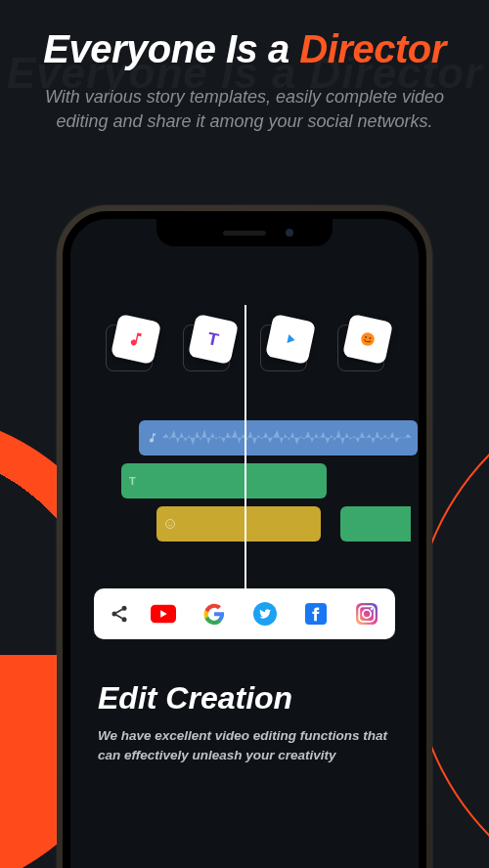  What do you see at coordinates (153, 438) in the screenshot?
I see `music-note-icon` at bounding box center [153, 438].